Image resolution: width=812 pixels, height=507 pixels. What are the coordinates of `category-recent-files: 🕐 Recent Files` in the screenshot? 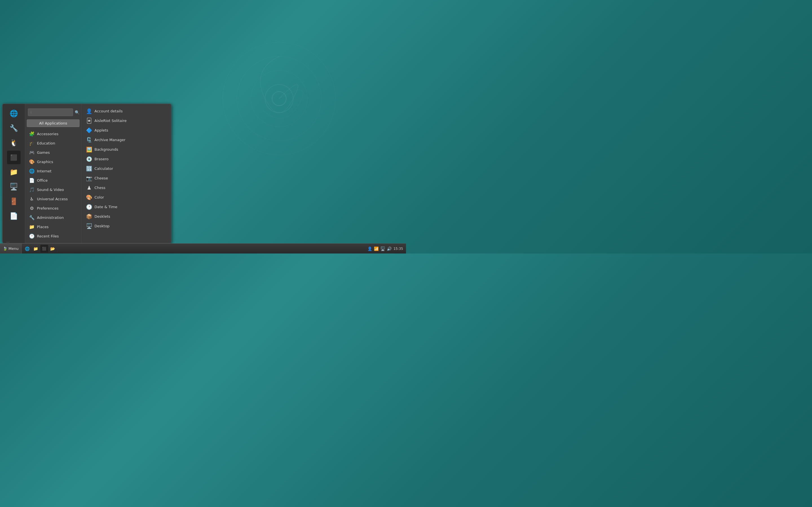 It's located at (53, 236).